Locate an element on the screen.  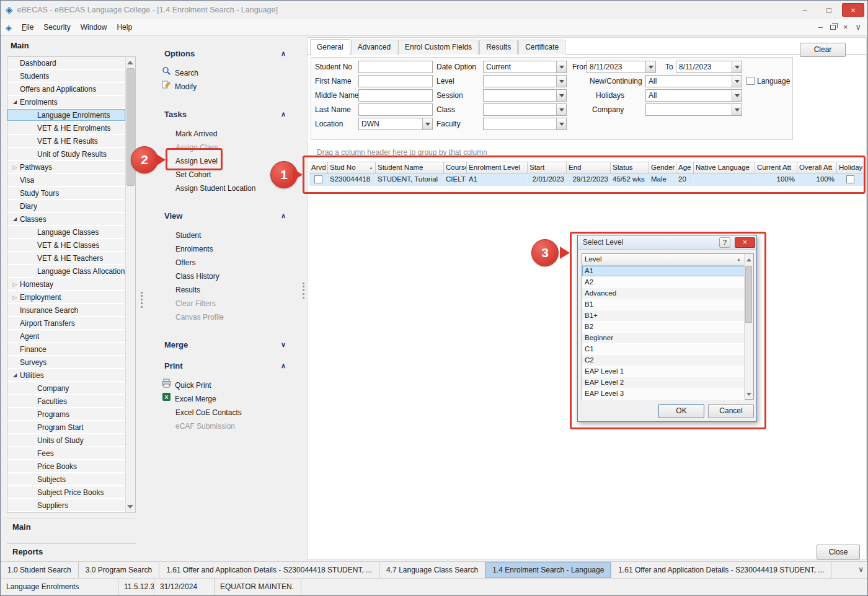
sidebar-item-language-class-allocation: Language Class Allocation is located at coordinates (66, 271).